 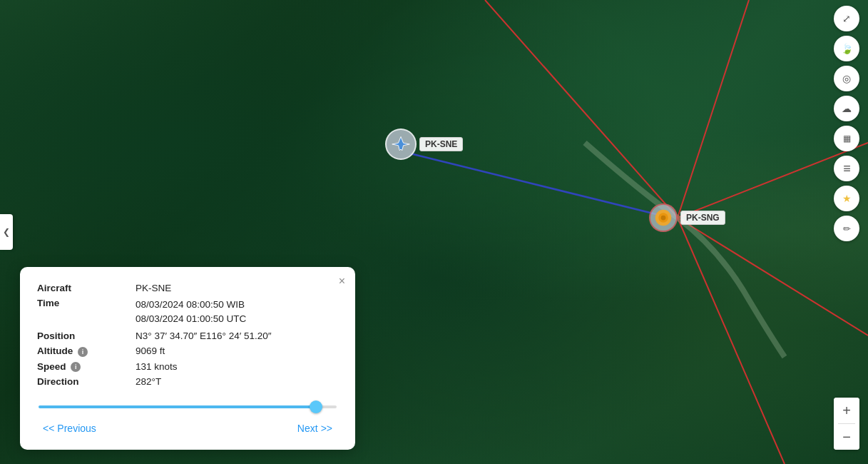 I want to click on position-value: N3° 37′ 34.70″ E116° 24′ 51.20″, so click(x=237, y=336).